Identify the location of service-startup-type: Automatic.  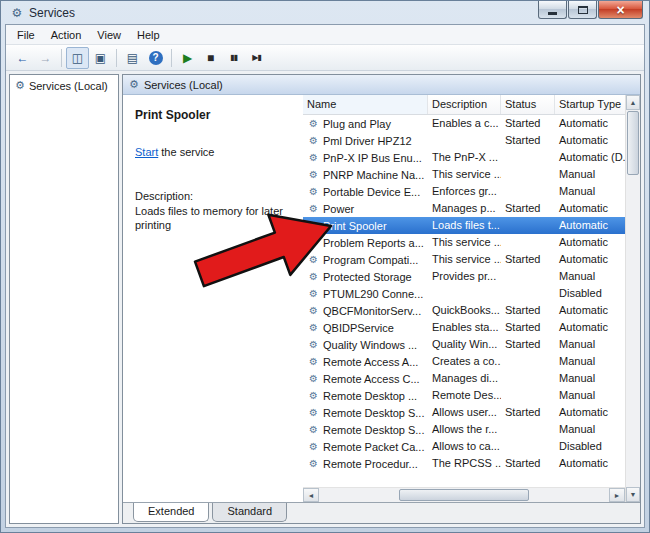
(590, 260).